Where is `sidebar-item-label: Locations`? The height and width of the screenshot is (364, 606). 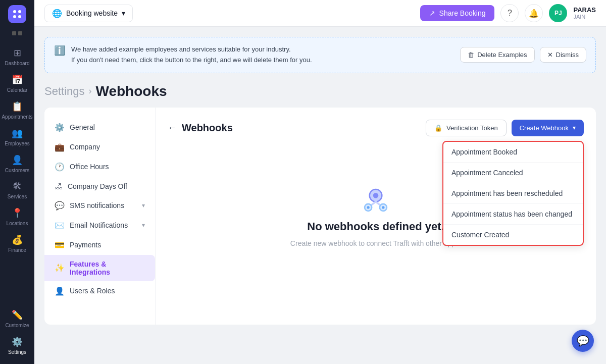
sidebar-item-label: Locations is located at coordinates (17, 223).